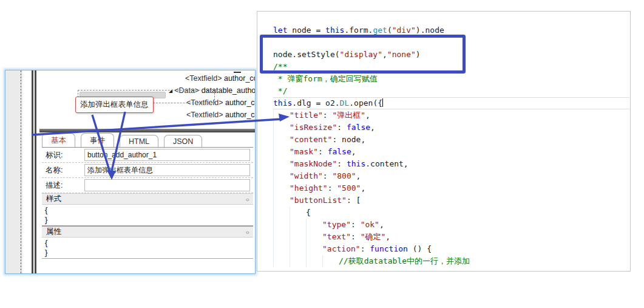 This screenshot has height=308, width=644. Describe the element at coordinates (452, 225) in the screenshot. I see `code-line: "type": "ok",` at that location.